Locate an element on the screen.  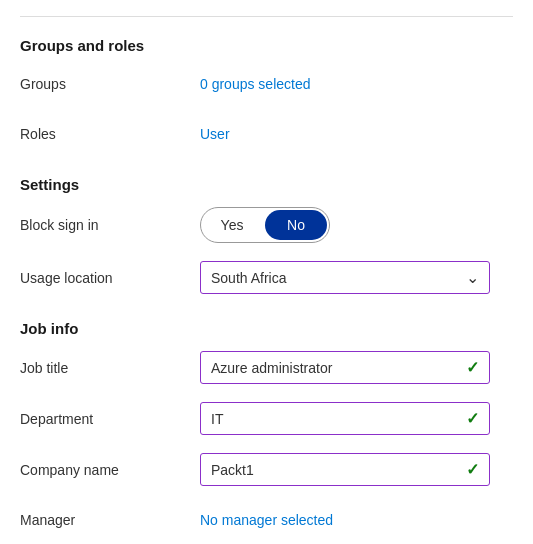
company-name-check-icon: ✓ is located at coordinates (472, 470).